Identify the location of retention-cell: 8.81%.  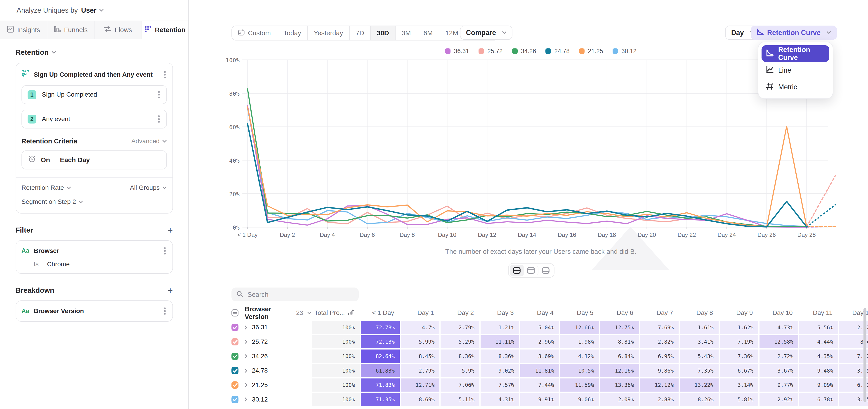
(619, 342).